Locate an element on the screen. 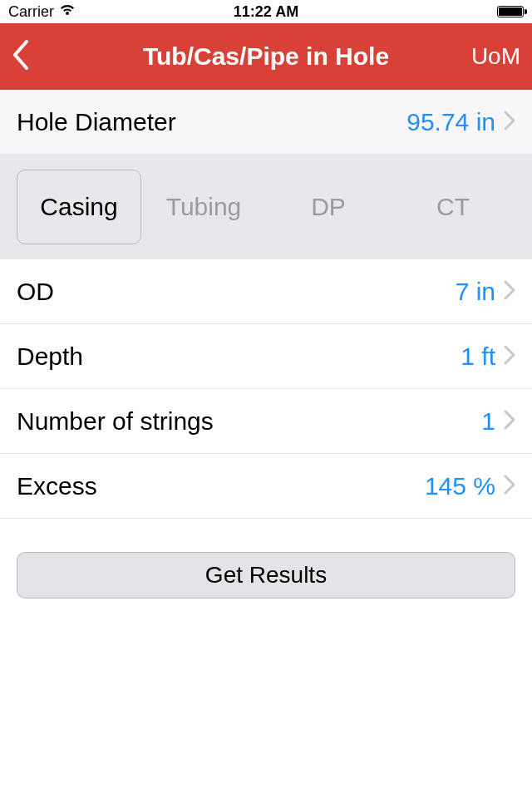 This screenshot has width=532, height=798. row-label: Hole Diameter is located at coordinates (96, 122).